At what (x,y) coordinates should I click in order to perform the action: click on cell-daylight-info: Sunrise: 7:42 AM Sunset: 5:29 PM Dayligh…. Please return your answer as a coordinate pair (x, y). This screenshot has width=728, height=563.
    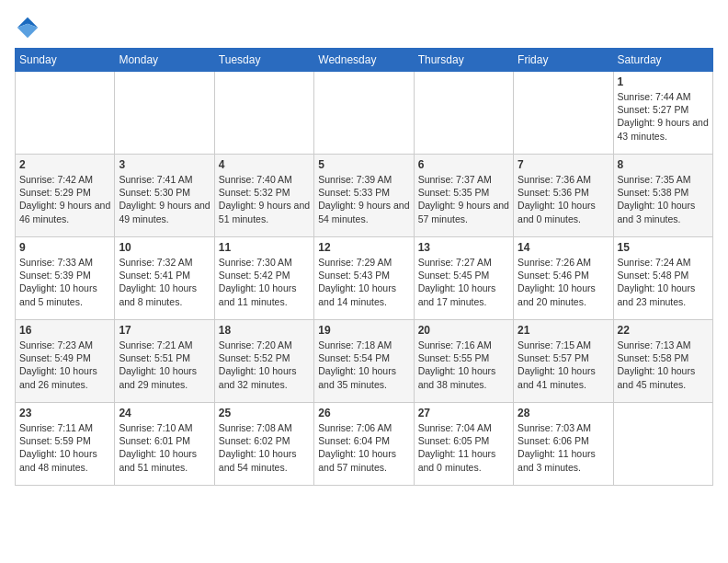
    Looking at the image, I should click on (64, 199).